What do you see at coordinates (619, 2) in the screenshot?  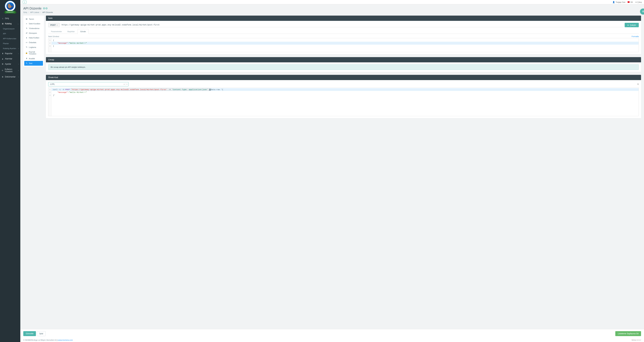 I see `user-menu: 👤Turgay Can` at bounding box center [619, 2].